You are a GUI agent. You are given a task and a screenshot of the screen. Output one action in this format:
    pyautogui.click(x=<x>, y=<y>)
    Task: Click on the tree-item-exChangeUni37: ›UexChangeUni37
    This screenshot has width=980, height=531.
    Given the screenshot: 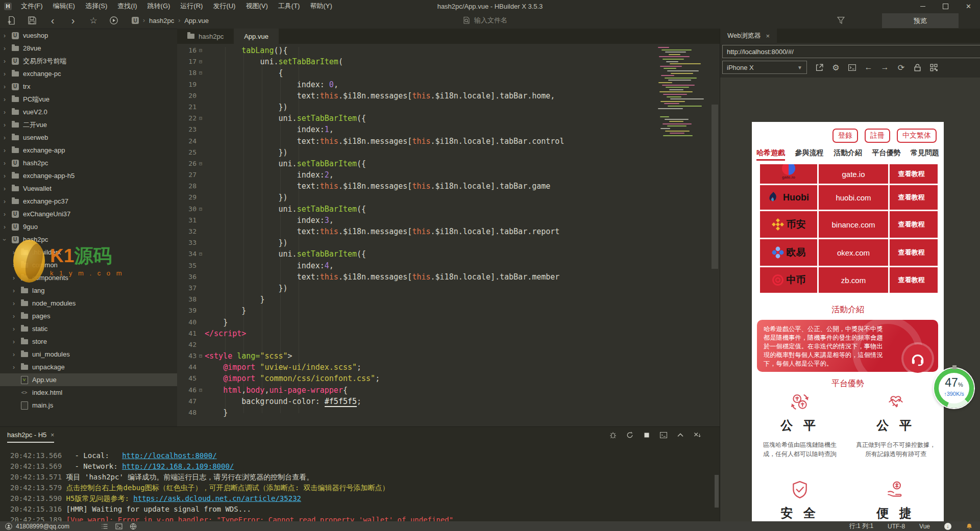 What is the action you would take?
    pyautogui.click(x=89, y=214)
    